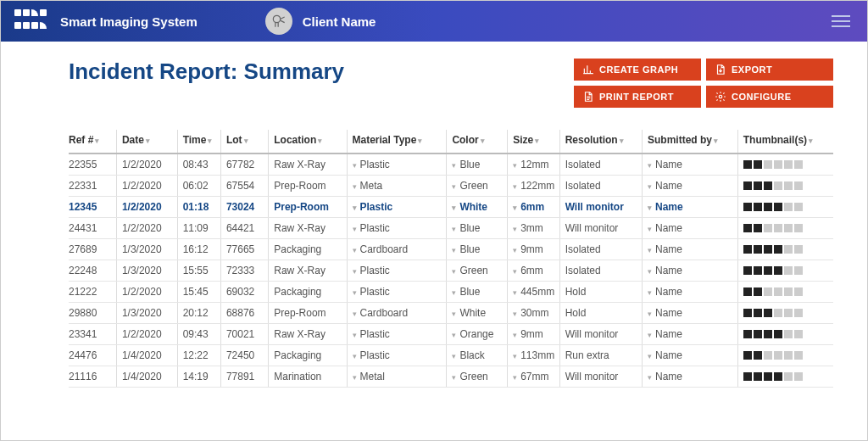 This screenshot has width=868, height=441. What do you see at coordinates (637, 70) in the screenshot?
I see `create-graph-button: CREATE GRAPH` at bounding box center [637, 70].